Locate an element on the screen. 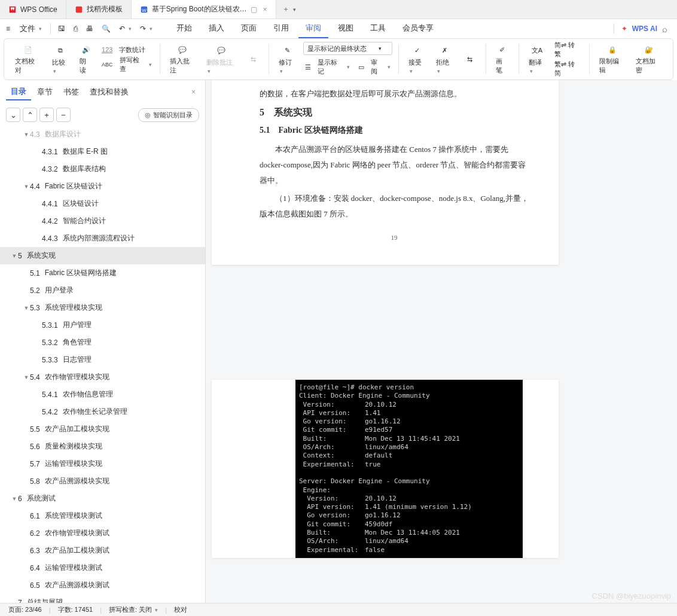 The image size is (677, 616). save-button: 🖫 is located at coordinates (62, 29).